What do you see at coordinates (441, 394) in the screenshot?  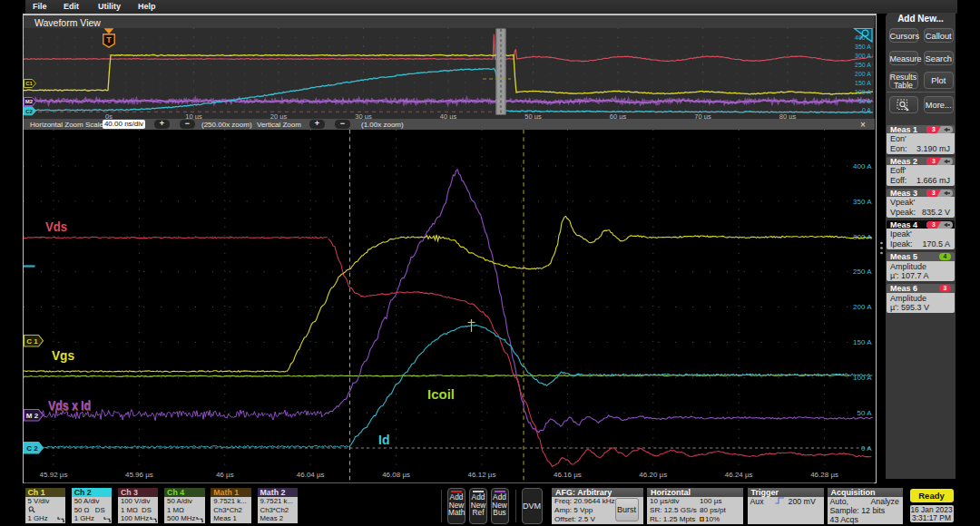 I see `svg-text: Icoil` at bounding box center [441, 394].